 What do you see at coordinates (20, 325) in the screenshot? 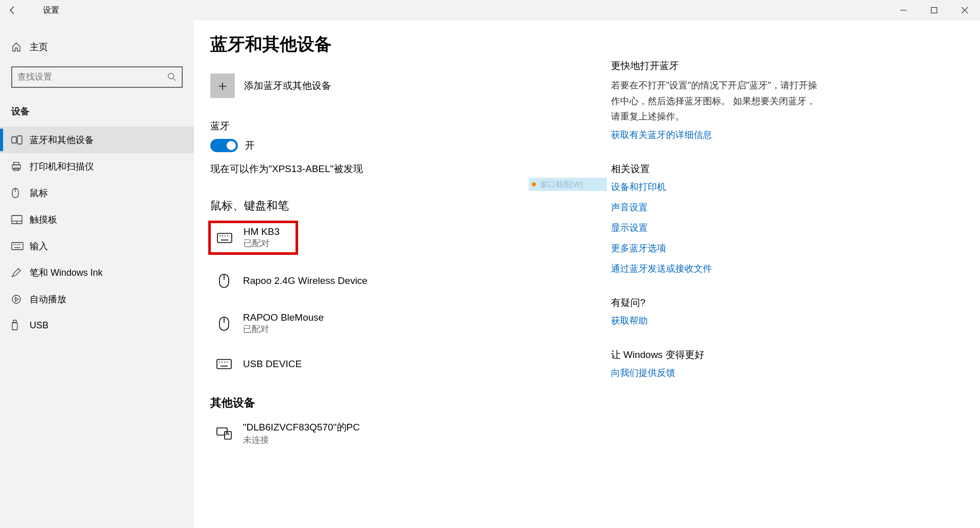
I see `usb-icon` at bounding box center [20, 325].